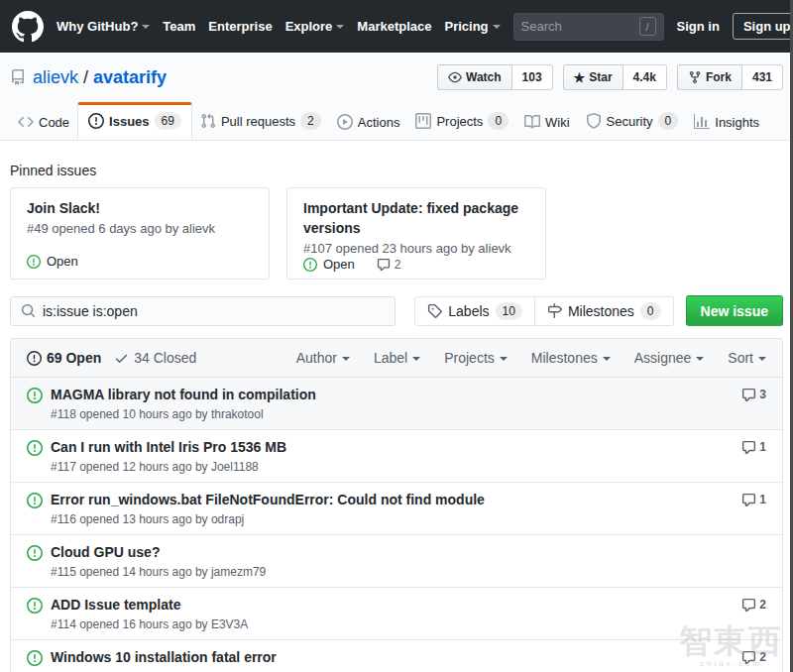  I want to click on labels-button: Labels 10, so click(475, 311).